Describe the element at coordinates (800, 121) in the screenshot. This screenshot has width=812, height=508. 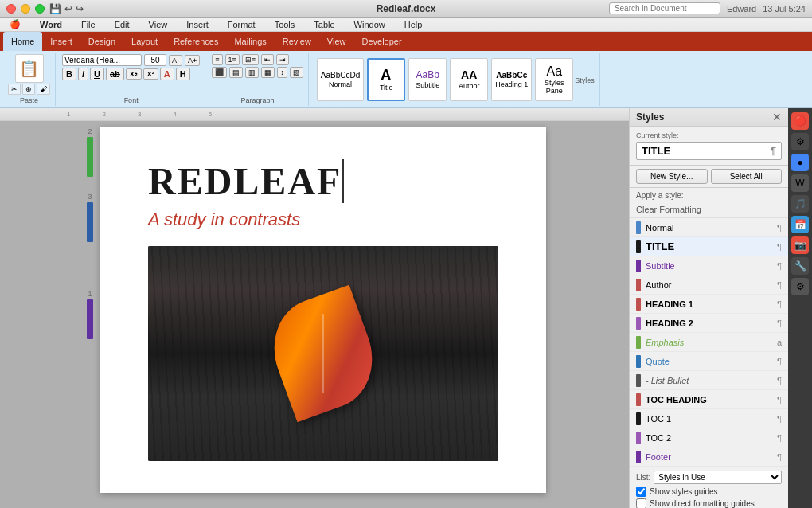
I see `mac-icon-1: 🔴` at that location.